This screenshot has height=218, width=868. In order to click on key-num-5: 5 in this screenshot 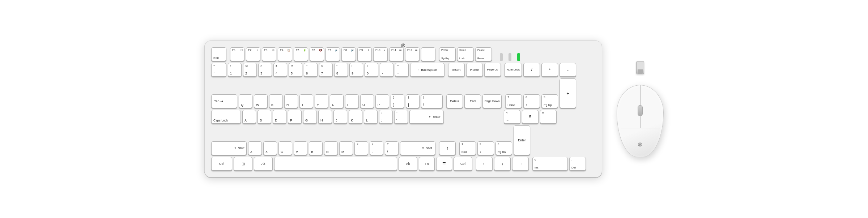, I will do `click(530, 117)`.